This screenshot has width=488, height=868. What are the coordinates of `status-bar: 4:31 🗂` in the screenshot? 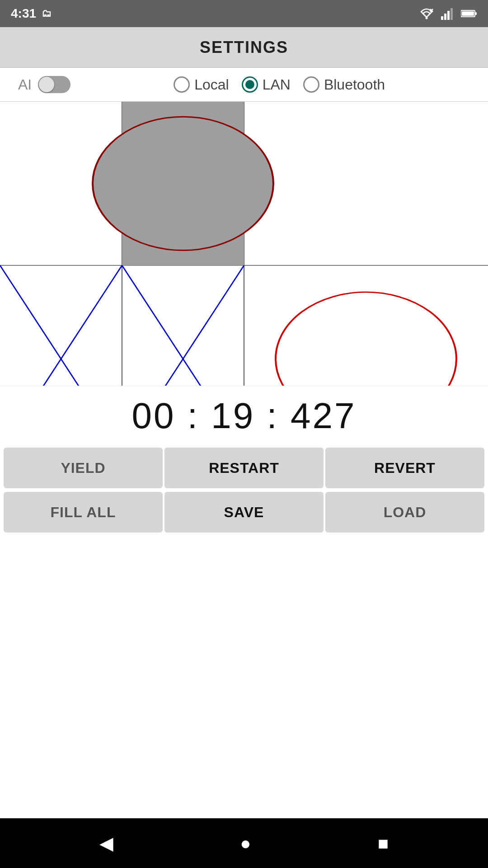 It's located at (244, 14).